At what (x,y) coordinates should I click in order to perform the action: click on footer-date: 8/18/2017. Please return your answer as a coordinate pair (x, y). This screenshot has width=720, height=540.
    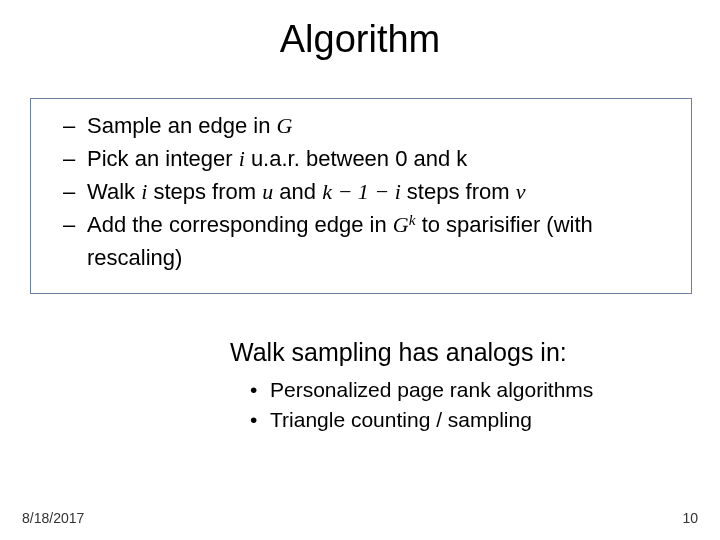
    Looking at the image, I should click on (53, 518).